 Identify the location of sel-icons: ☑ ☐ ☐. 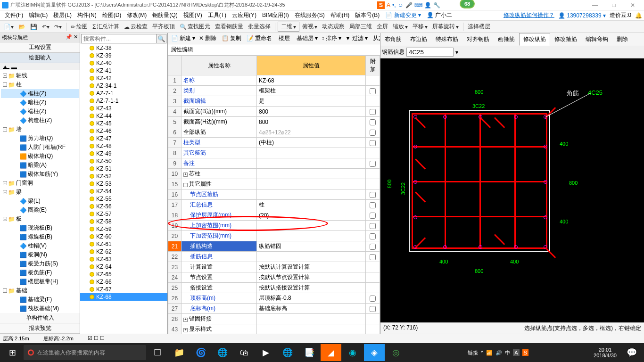
(96, 338).